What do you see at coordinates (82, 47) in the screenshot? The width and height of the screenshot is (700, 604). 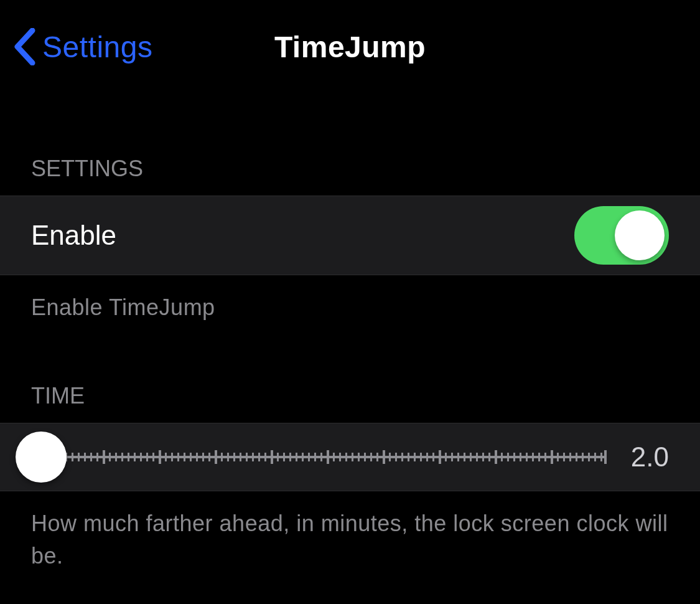 I see `back-button: Settings` at bounding box center [82, 47].